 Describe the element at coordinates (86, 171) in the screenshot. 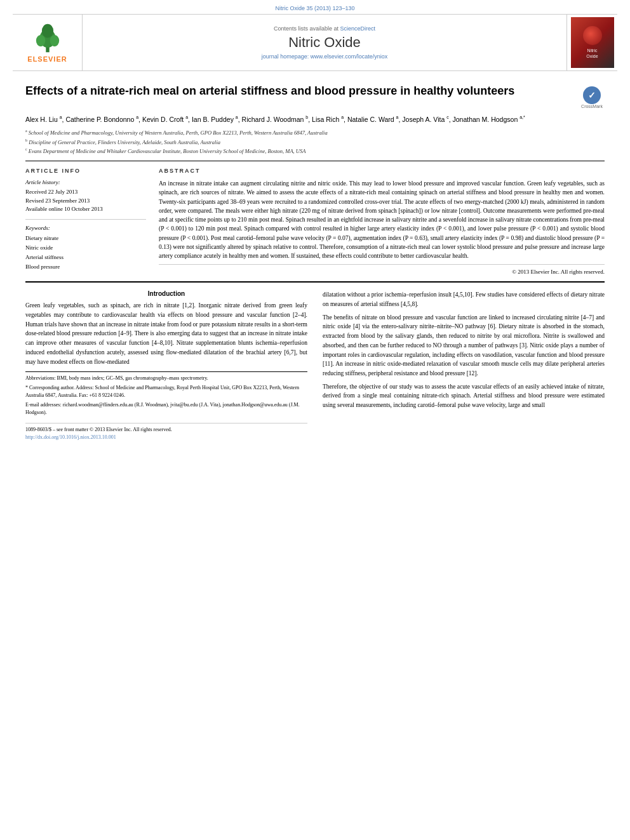

I see `article-info-label: ARTICLE INFO` at that location.